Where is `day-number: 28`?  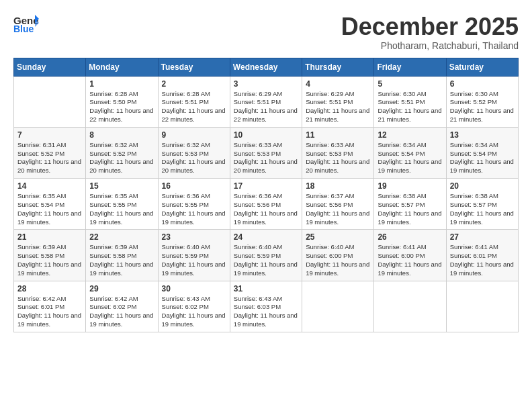 day-number: 28 is located at coordinates (50, 289).